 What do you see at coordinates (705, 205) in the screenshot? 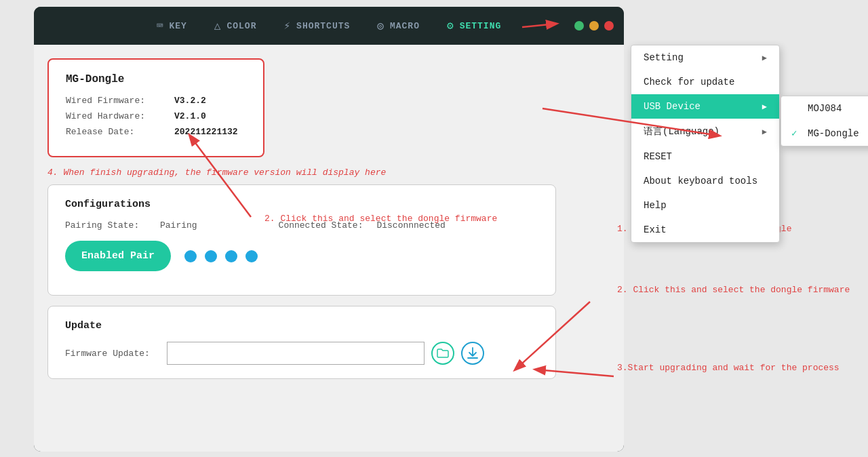
I see `menu-help: Help` at bounding box center [705, 205].